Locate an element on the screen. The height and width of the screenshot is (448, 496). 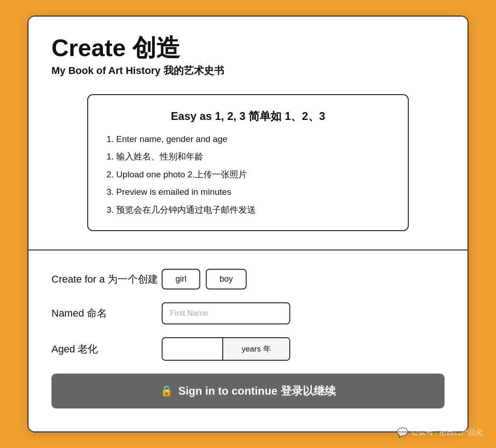
wechat-footer: 💬 公众号 · 把自己产品化 is located at coordinates (440, 432).